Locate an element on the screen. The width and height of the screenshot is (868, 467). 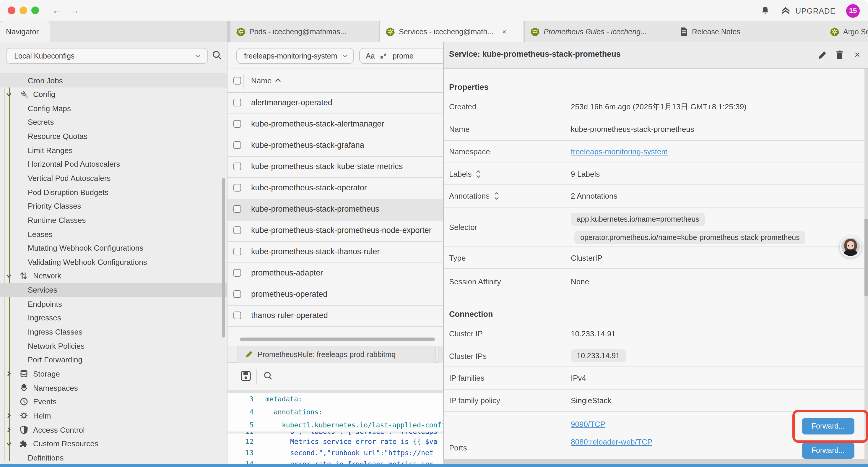
maximize-window-button is located at coordinates (35, 10).